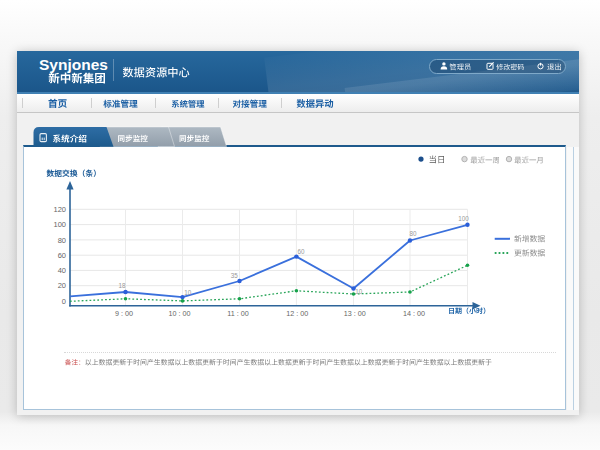  What do you see at coordinates (355, 314) in the screenshot?
I see `svg-text: 13 : 00` at bounding box center [355, 314].